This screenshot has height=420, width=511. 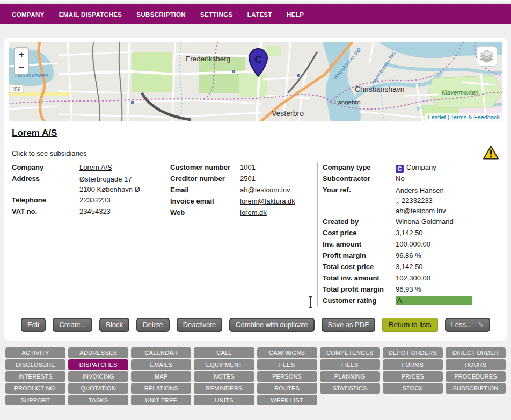 What do you see at coordinates (413, 365) in the screenshot?
I see `tab-forms: FORMS` at bounding box center [413, 365].